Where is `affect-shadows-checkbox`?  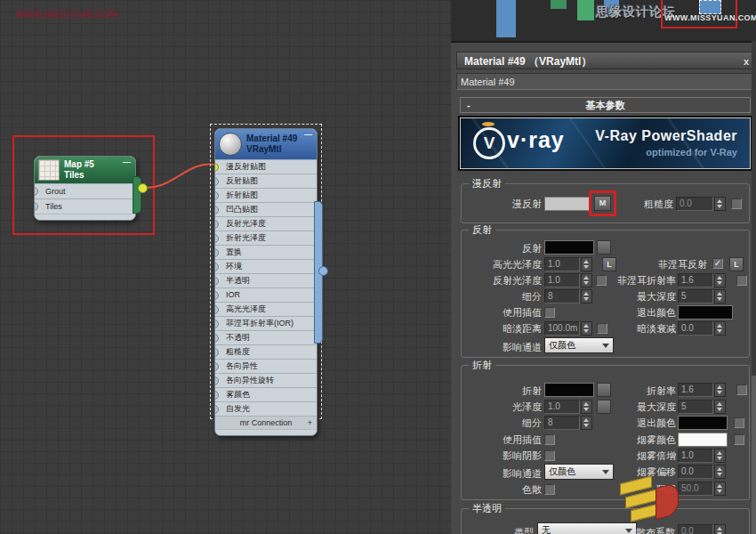 affect-shadows-checkbox is located at coordinates (550, 456).